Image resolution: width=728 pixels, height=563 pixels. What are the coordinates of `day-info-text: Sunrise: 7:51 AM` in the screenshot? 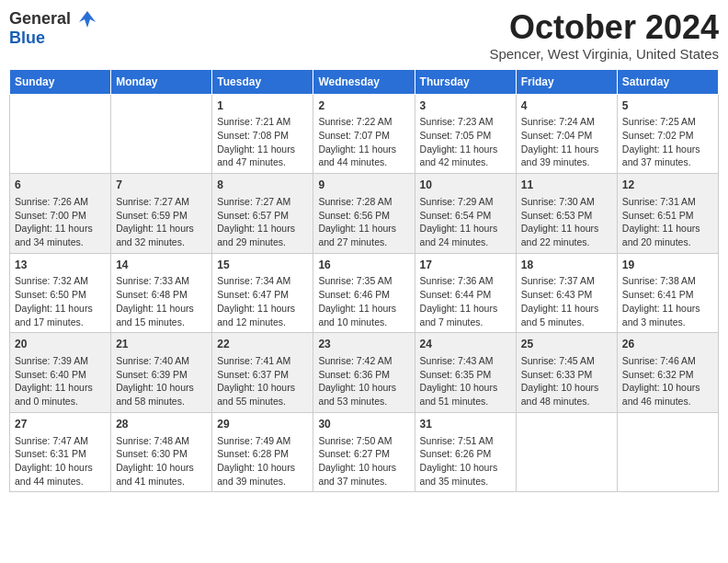 It's located at (465, 442).